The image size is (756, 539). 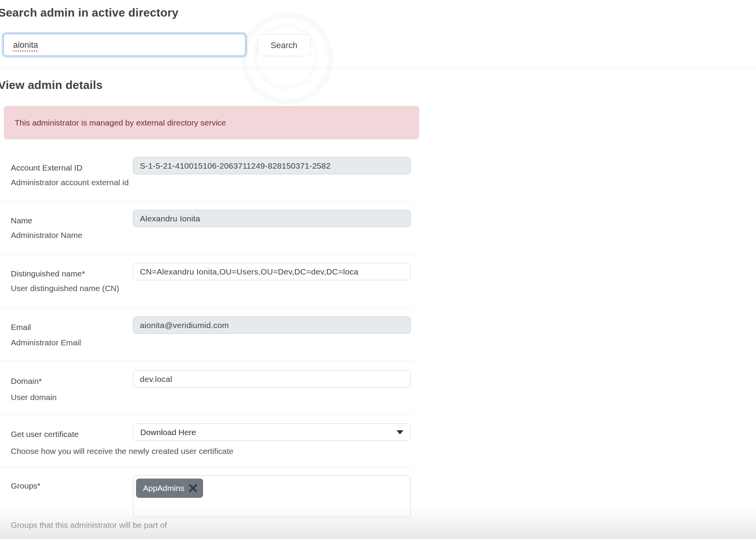 I want to click on chevron-down-icon, so click(x=400, y=432).